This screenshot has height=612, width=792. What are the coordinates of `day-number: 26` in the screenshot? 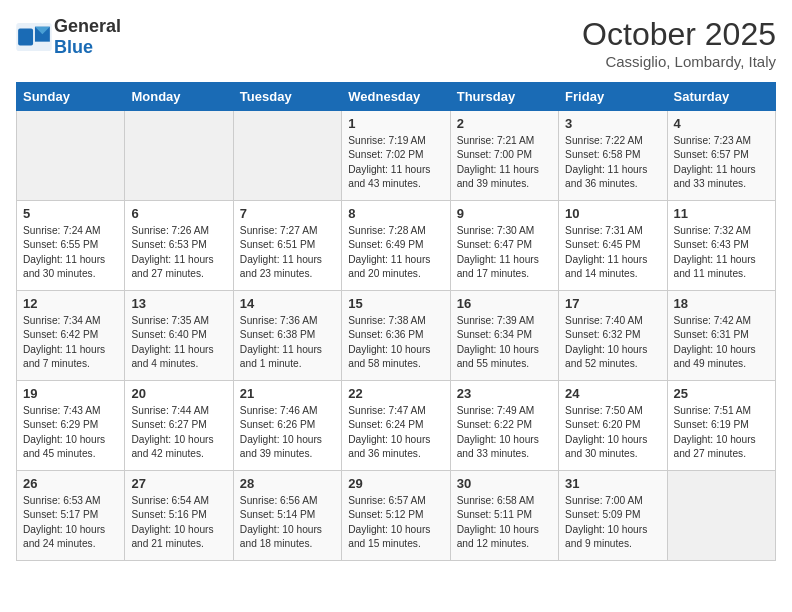 It's located at (70, 484).